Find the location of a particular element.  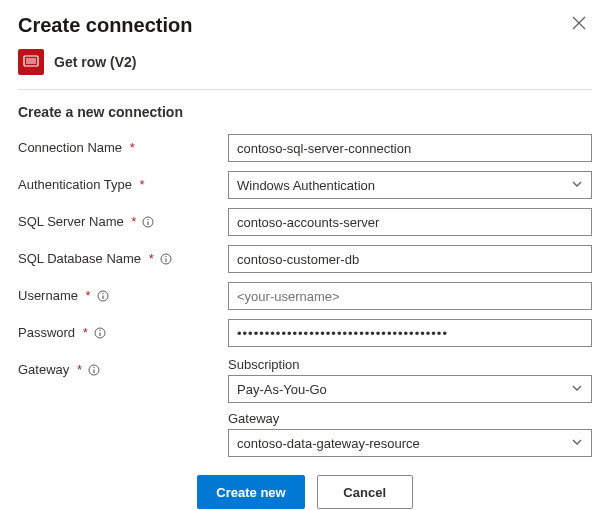

divider is located at coordinates (305, 90).